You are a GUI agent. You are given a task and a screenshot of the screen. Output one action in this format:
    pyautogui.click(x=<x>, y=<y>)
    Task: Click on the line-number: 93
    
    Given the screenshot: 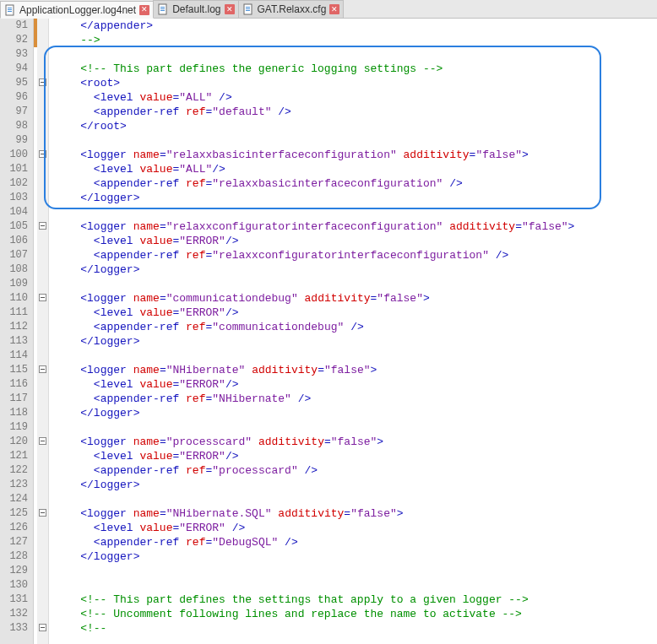 What is the action you would take?
    pyautogui.click(x=14, y=54)
    